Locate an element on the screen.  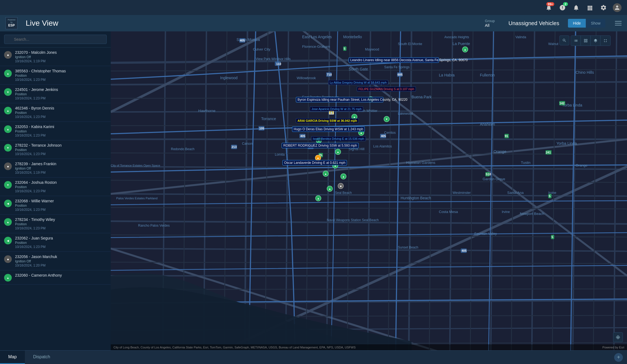
vehicle-info: 232056 - Jason Marchuk Ignition Off 10/1… is located at coordinates (61, 261).